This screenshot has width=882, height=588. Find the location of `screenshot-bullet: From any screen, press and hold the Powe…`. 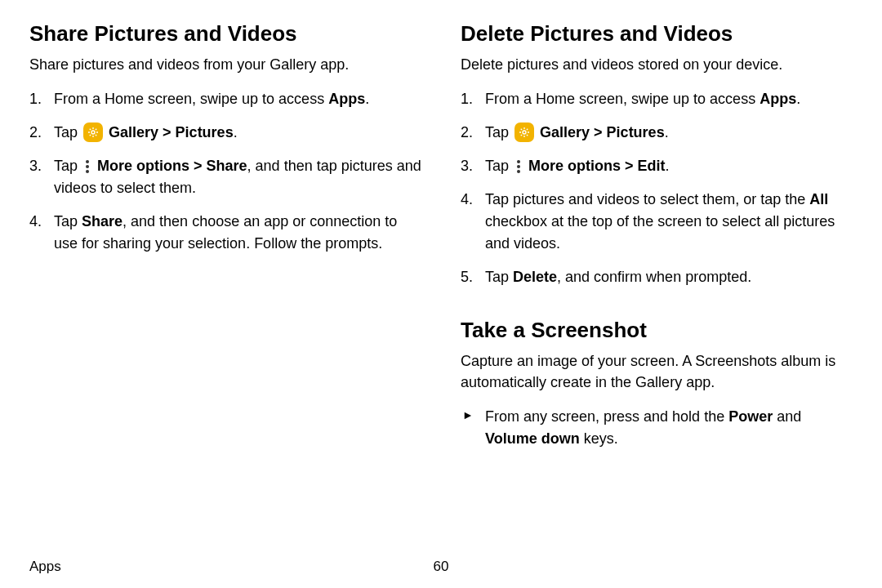

screenshot-bullet: From any screen, press and hold the Powe… is located at coordinates (657, 428).